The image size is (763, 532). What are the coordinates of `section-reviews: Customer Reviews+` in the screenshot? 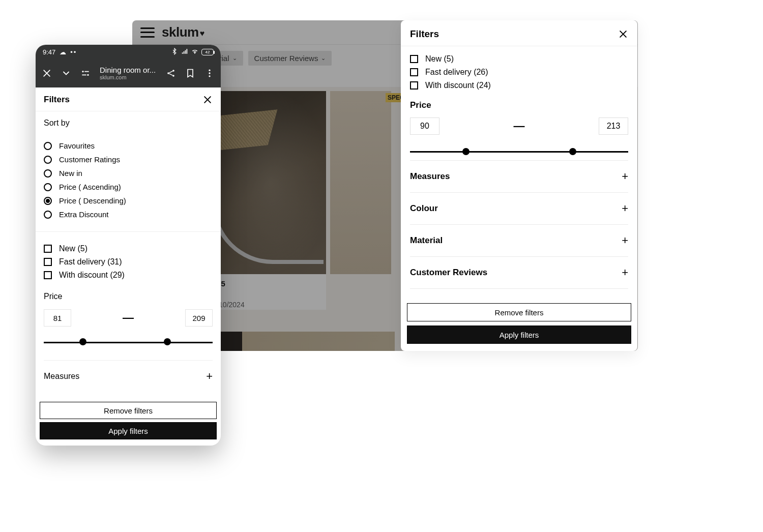 It's located at (519, 273).